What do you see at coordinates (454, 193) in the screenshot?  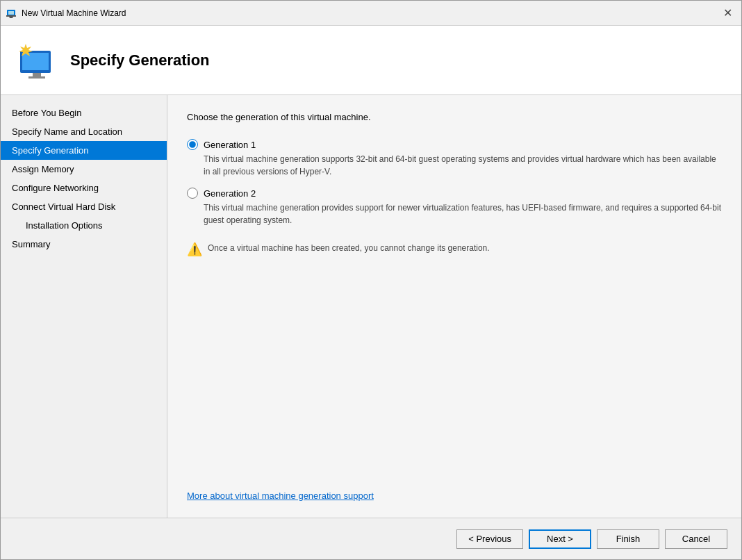 I see `generation-2-row: Generation 2` at bounding box center [454, 193].